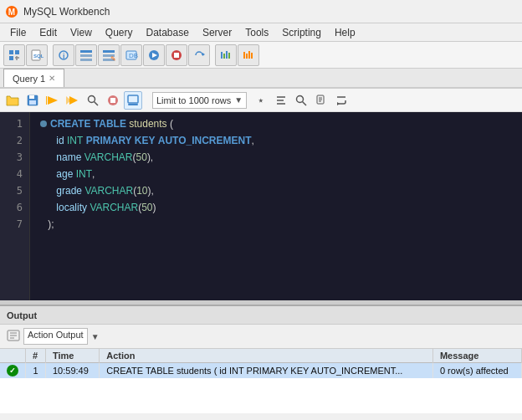  Describe the element at coordinates (261, 100) in the screenshot. I see `query-toolbar: Limit to 1000 rows ▼ ⭑` at that location.